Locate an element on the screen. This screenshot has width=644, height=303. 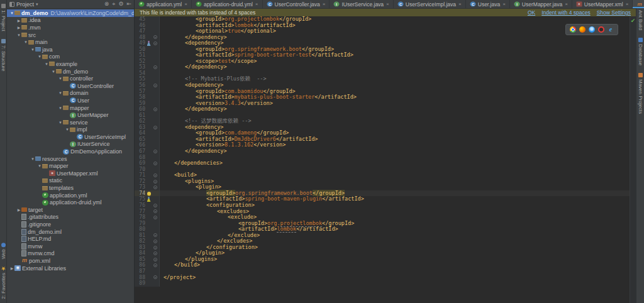
tree-item-main: ▼main is located at coordinates (70, 42).